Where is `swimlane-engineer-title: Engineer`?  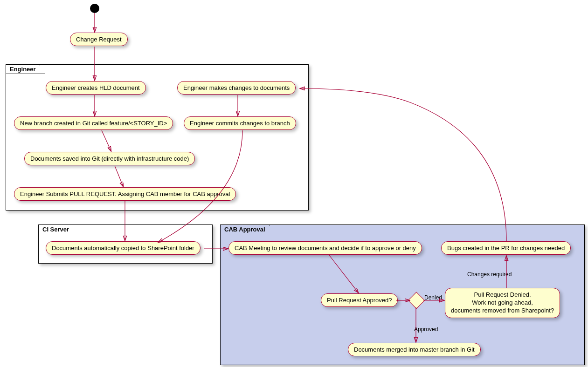 swimlane-engineer-title: Engineer is located at coordinates (23, 69).